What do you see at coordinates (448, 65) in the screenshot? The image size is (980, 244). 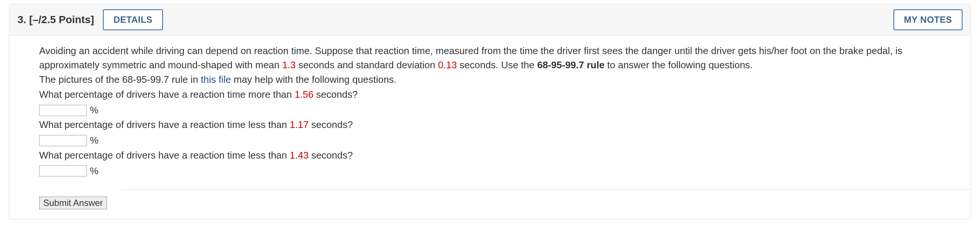 I see `sd-value: 0.13` at bounding box center [448, 65].